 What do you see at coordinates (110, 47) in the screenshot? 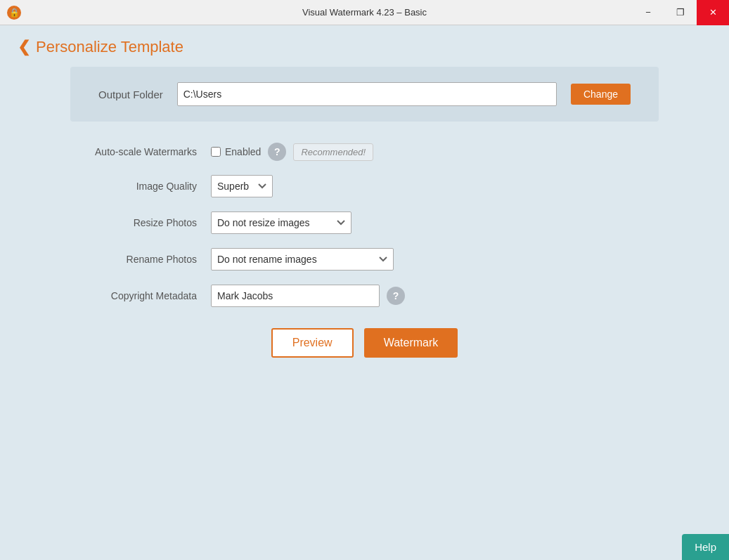
I see `page-title: Personalize Template` at bounding box center [110, 47].